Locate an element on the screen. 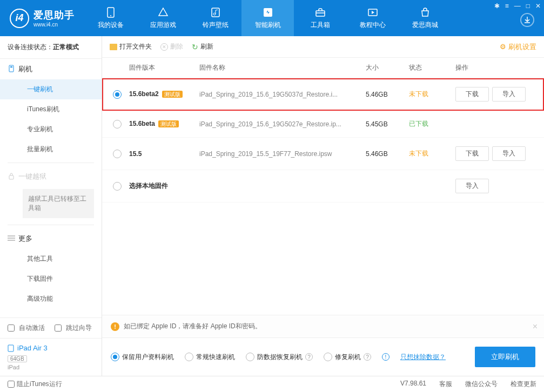 This screenshot has height=392, width=544. firmware-row: 15.6beta2测试版 iPad_Spring_2019_15.6_19G50… is located at coordinates (323, 94).